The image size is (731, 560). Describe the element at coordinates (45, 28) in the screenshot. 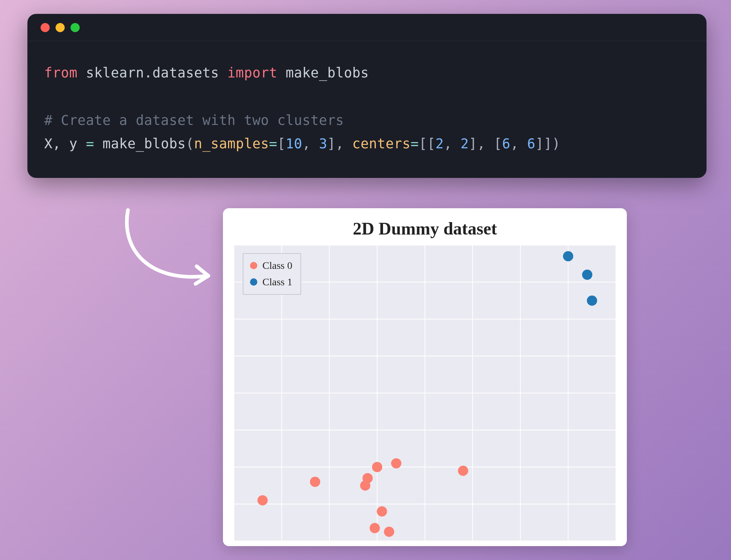

I see `close-icon` at that location.